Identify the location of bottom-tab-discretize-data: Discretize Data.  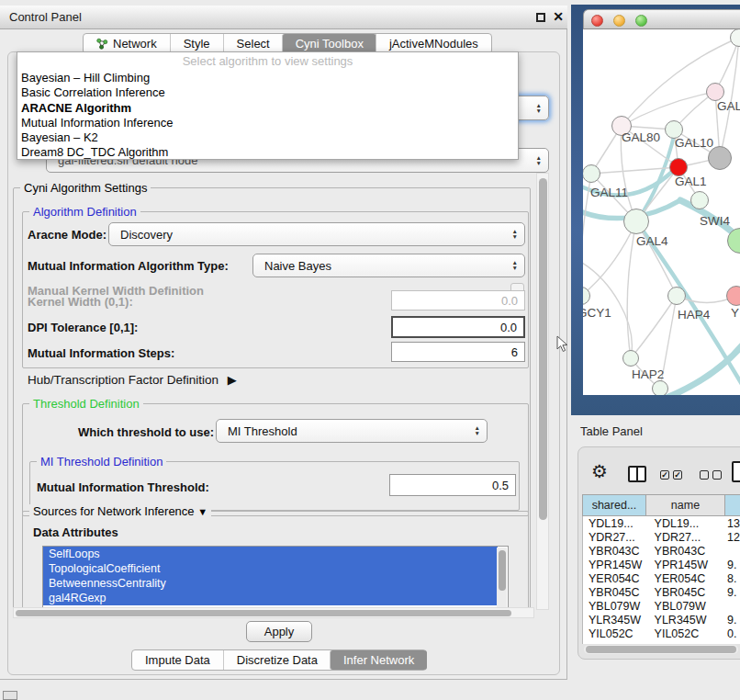
(277, 660).